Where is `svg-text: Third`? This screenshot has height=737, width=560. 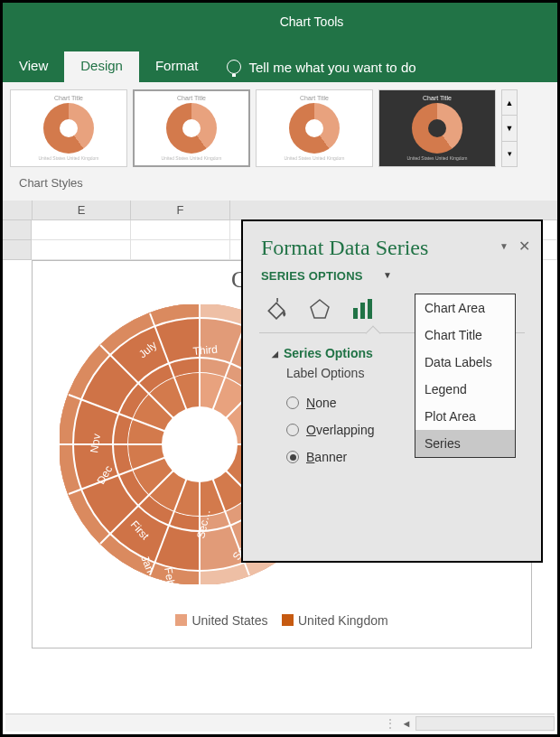 svg-text: Third is located at coordinates (205, 350).